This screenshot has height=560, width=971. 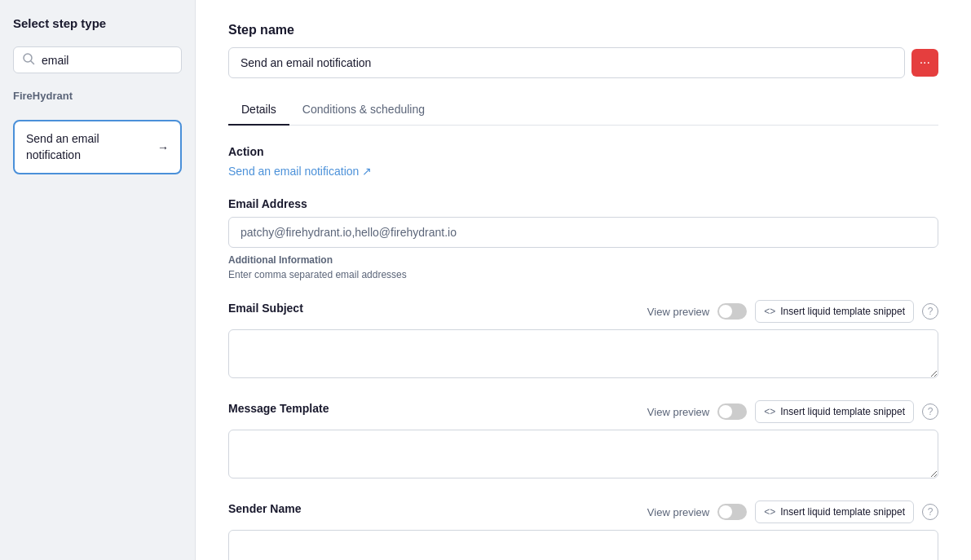 What do you see at coordinates (108, 60) in the screenshot?
I see `search-input` at bounding box center [108, 60].